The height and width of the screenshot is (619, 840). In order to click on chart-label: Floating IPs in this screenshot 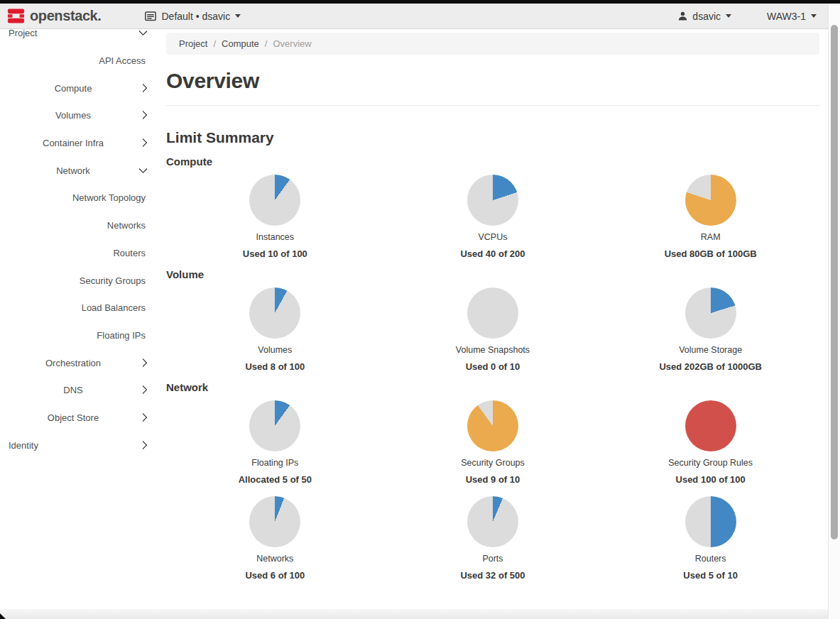, I will do `click(275, 463)`.